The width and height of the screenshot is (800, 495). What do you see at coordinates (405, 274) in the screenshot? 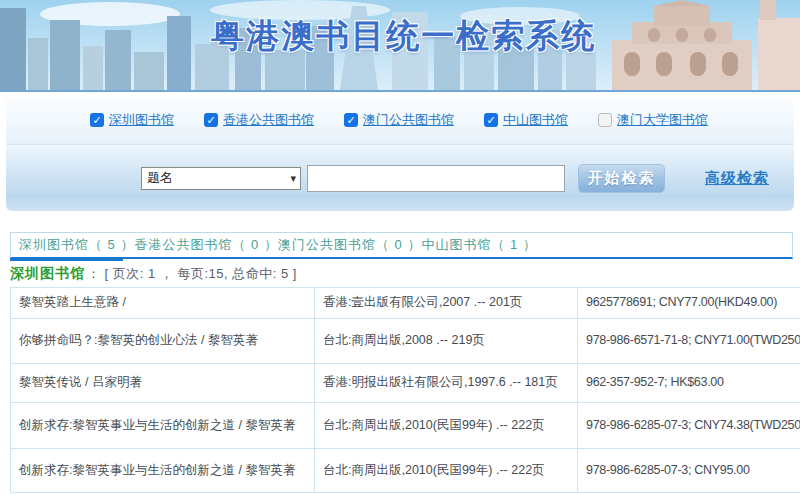
I see `result-summary: 深圳图书馆 ： [ 页次: 1 ， 每页:15, 总命中: 5 ]` at bounding box center [405, 274].